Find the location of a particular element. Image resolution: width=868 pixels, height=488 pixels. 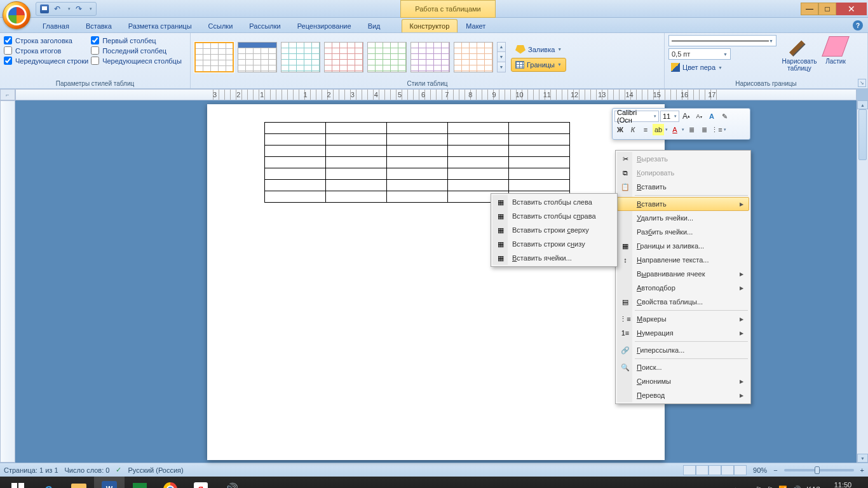

qat-customize-icon: ▾ is located at coordinates (91, 9).